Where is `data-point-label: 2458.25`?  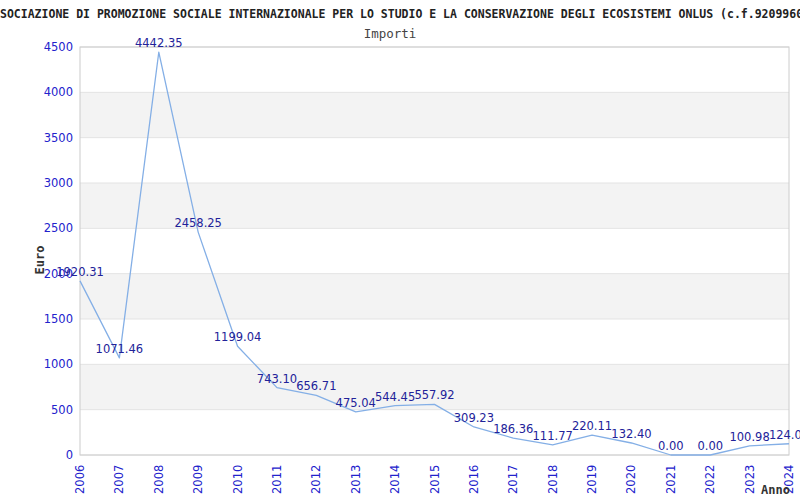 data-point-label: 2458.25 is located at coordinates (198, 223).